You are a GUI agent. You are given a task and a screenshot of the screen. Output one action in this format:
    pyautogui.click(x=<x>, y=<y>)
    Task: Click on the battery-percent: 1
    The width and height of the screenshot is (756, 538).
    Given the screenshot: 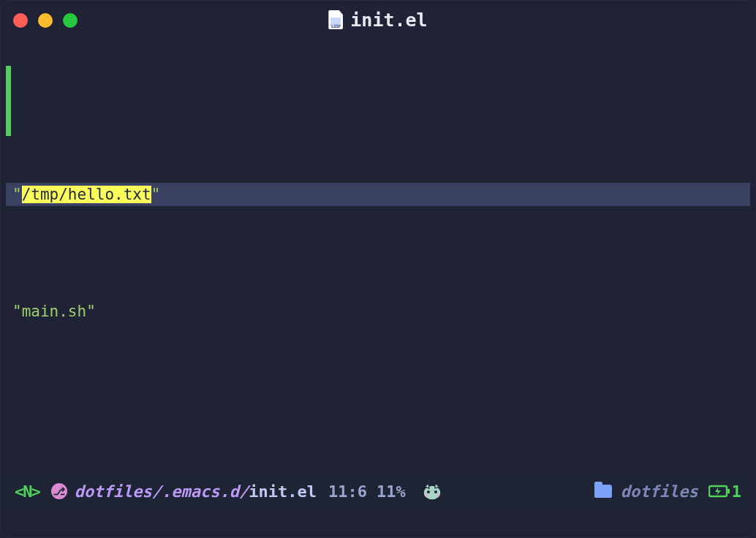 What is the action you would take?
    pyautogui.click(x=737, y=491)
    